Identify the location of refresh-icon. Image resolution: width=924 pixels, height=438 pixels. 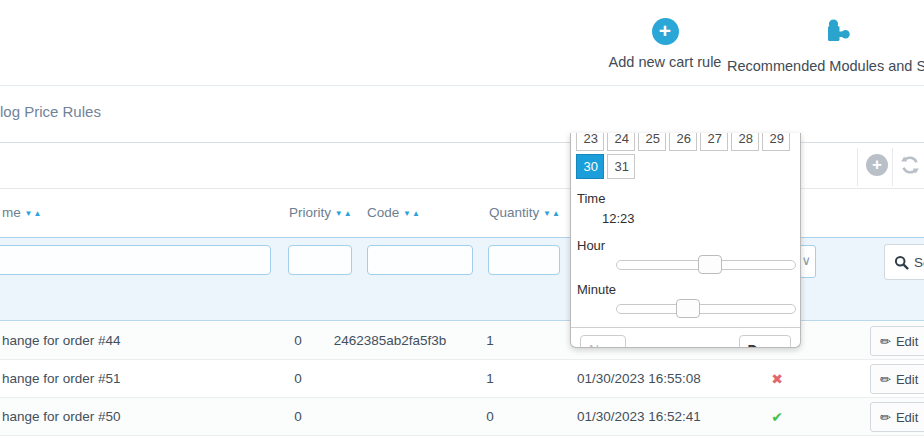
(911, 165).